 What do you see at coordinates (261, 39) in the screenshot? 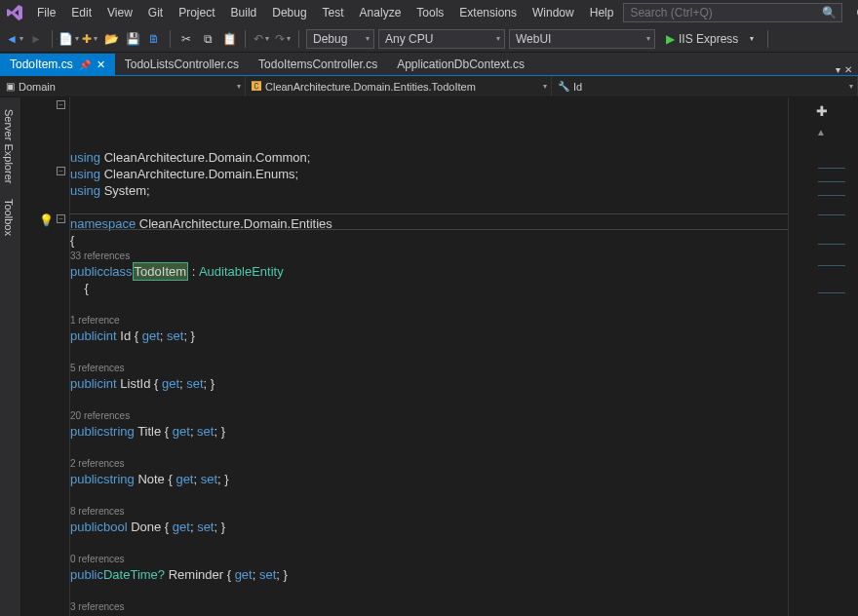
I see `undo-button: ↶` at bounding box center [261, 39].